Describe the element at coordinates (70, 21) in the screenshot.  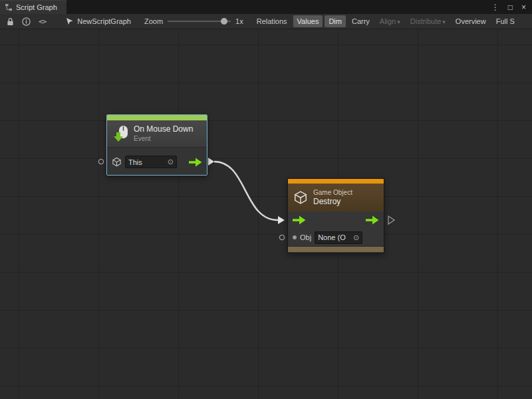
I see `graph-asset-icon` at that location.